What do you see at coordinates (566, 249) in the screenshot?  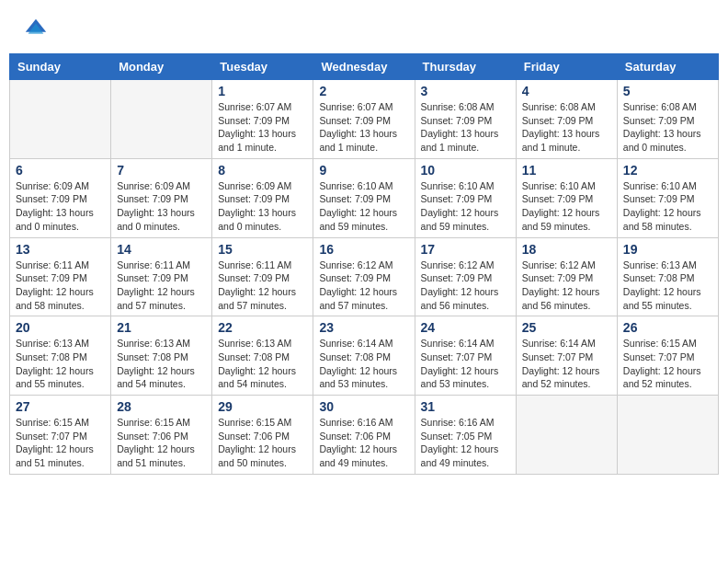 I see `day-number: 18` at bounding box center [566, 249].